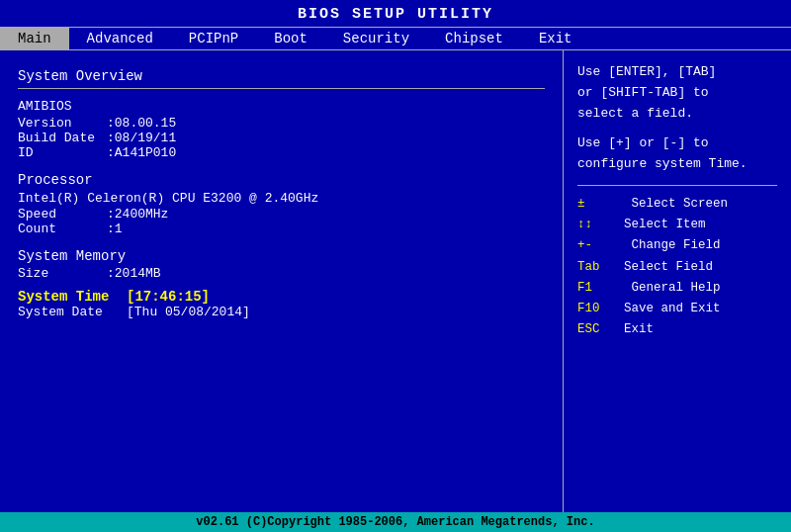  I want to click on key-select-item: ↕↕ Select Item, so click(677, 225).